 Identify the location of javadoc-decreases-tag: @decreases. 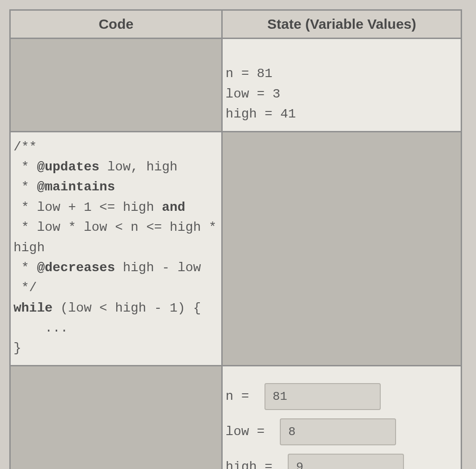
(76, 267).